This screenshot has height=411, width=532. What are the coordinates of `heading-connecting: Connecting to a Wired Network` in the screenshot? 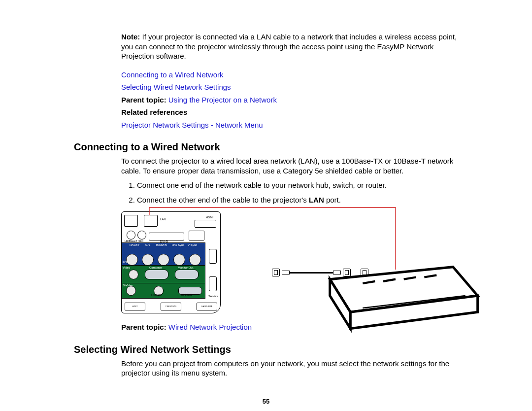 It's located at (266, 147).